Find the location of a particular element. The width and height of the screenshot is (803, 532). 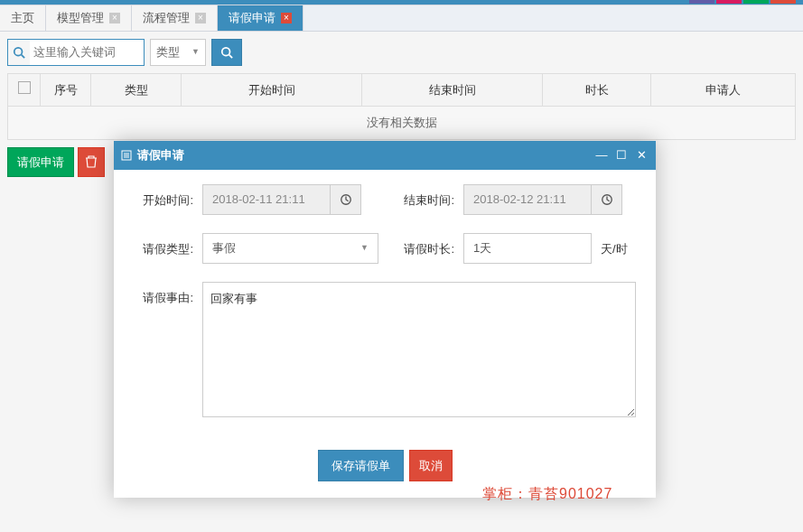

dialog-titlebar: 请假申请 — ☐ ✕ is located at coordinates (385, 155).